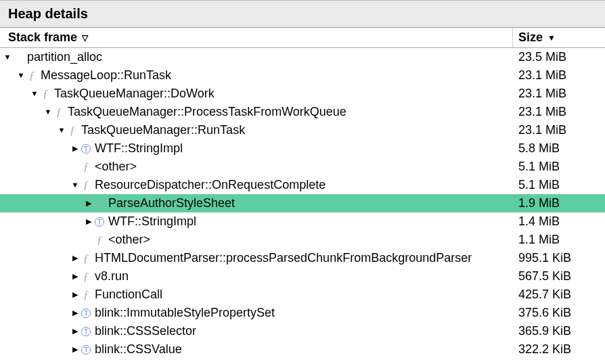 This screenshot has height=364, width=605. Describe the element at coordinates (559, 222) in the screenshot. I see `size-cell: 1.4 MiB` at that location.